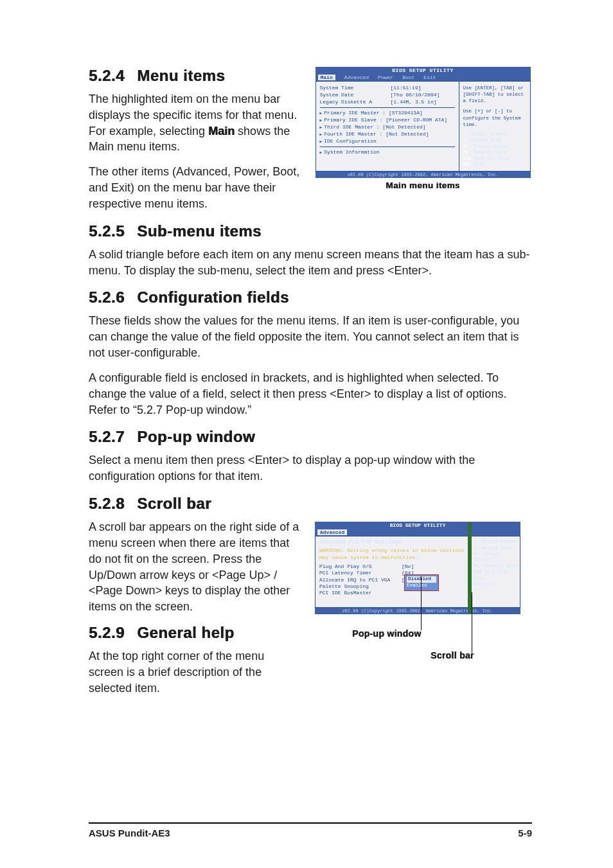 The height and width of the screenshot is (868, 613). Describe the element at coordinates (310, 263) in the screenshot. I see `para-525-1: A solid triangle before each item on any…` at that location.